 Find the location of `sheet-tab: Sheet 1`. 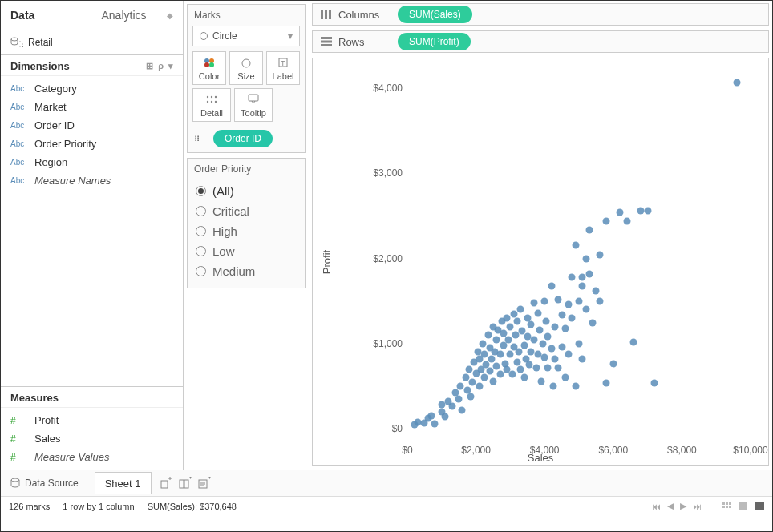

sheet-tab: Sheet 1 is located at coordinates (123, 483).